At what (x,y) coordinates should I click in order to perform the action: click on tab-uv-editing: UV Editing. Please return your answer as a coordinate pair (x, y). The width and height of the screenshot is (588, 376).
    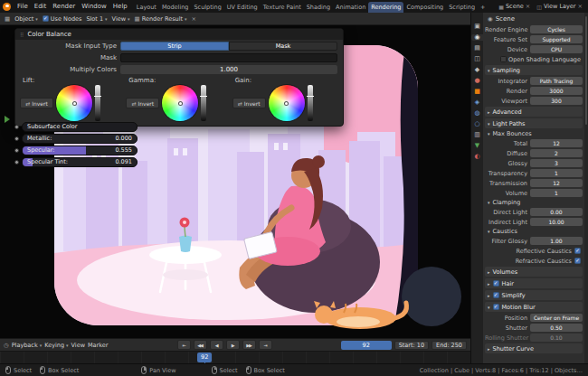
    Looking at the image, I should click on (242, 7).